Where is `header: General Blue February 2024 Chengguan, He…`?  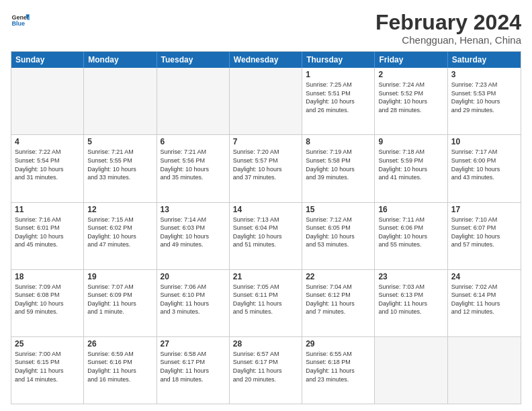
header: General Blue February 2024 Chengguan, He… is located at coordinates (266, 28).